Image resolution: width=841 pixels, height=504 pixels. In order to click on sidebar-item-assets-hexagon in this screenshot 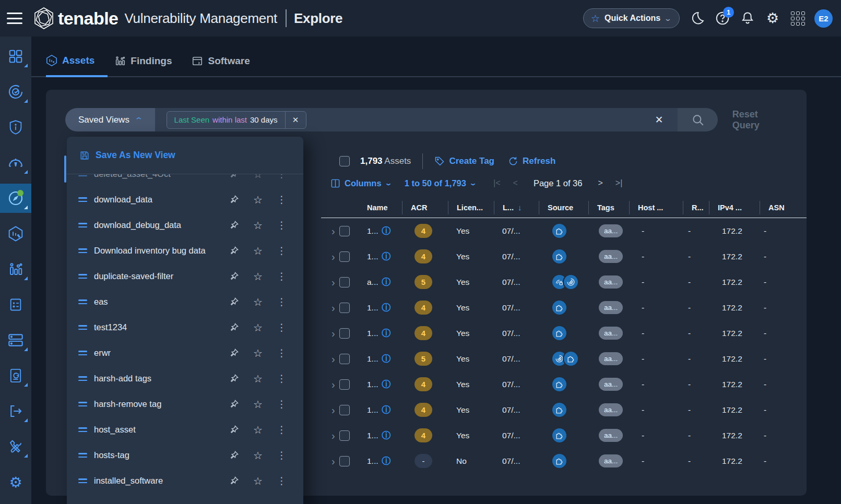, I will do `click(16, 234)`.